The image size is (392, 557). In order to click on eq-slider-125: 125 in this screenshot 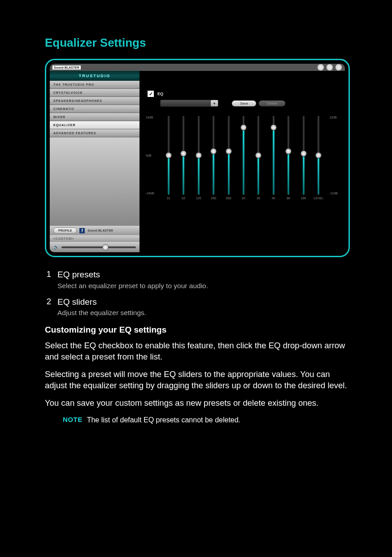, I will do `click(199, 158)`.